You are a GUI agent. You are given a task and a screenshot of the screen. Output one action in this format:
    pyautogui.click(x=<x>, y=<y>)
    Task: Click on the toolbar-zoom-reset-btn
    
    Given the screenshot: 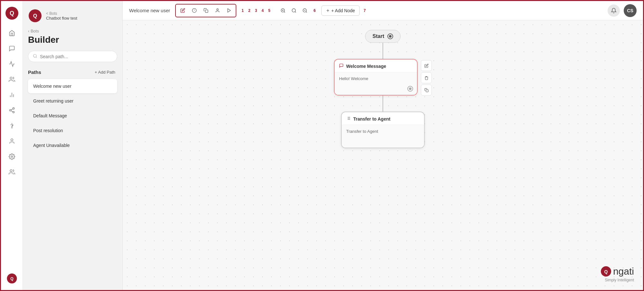 What is the action you would take?
    pyautogui.click(x=294, y=11)
    